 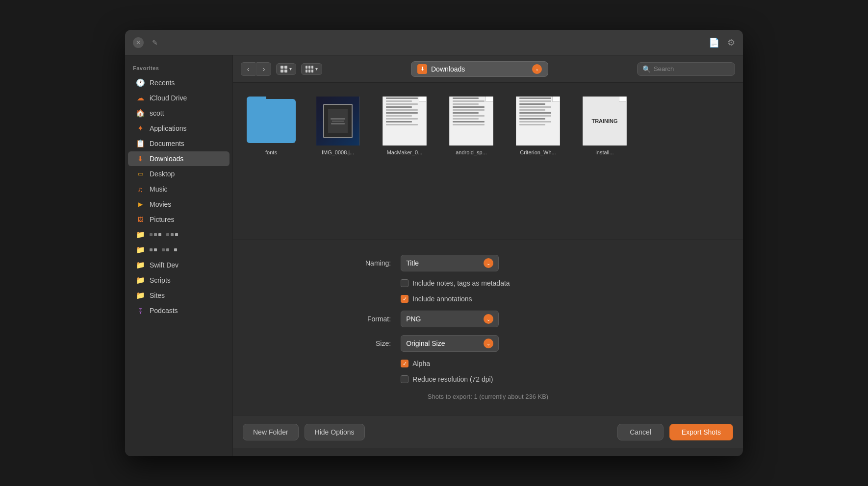 I want to click on sidebar-item-music: ♫ Music, so click(x=179, y=189).